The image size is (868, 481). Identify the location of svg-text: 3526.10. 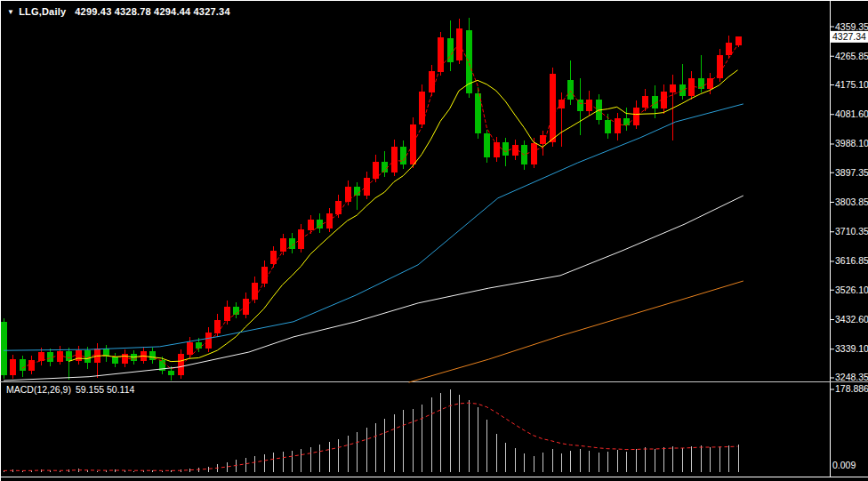
(852, 290).